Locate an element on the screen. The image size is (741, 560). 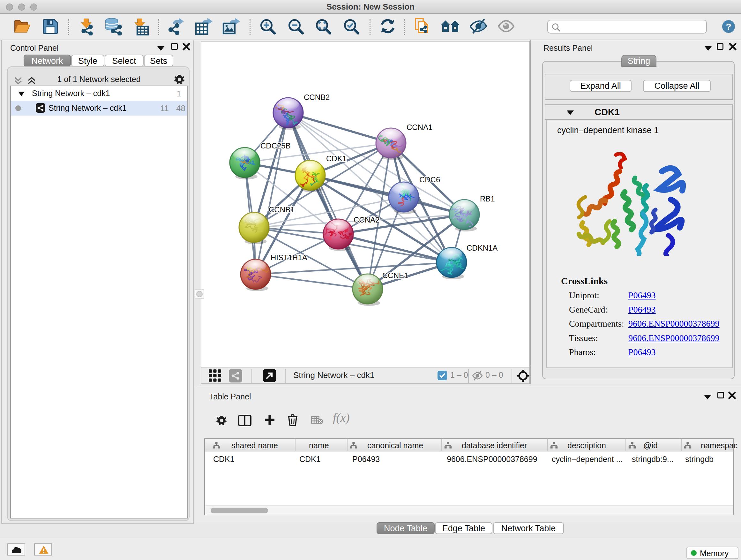
svg-text: CDK1 is located at coordinates (336, 159).